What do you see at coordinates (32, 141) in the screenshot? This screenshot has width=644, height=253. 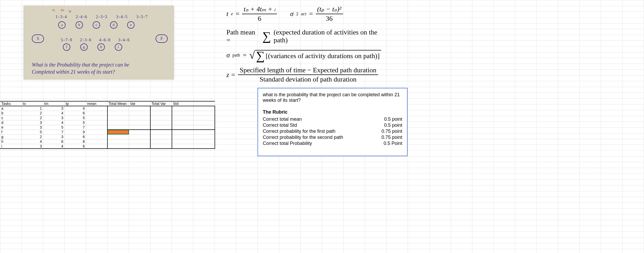 I see `cell-to: 4` at bounding box center [32, 141].